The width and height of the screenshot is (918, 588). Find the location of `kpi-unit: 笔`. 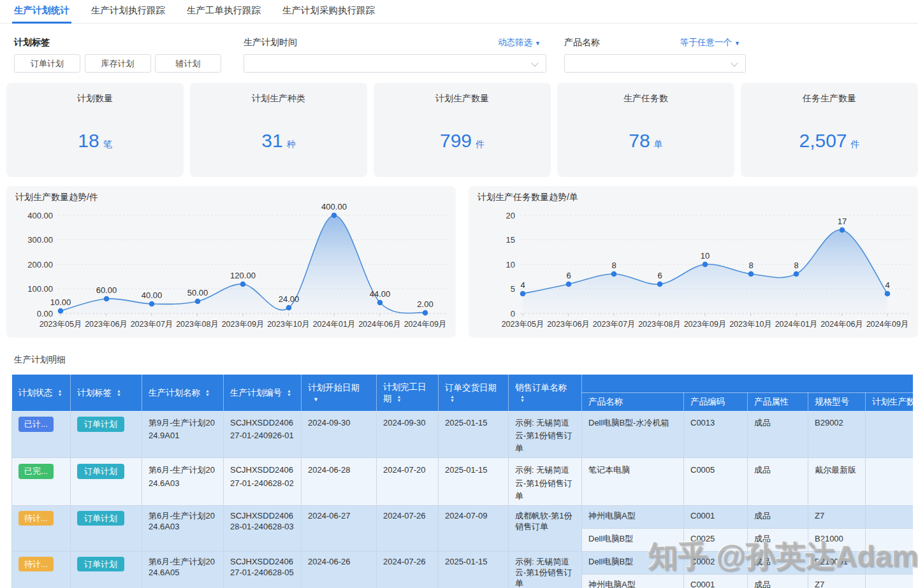

kpi-unit: 笔 is located at coordinates (108, 144).